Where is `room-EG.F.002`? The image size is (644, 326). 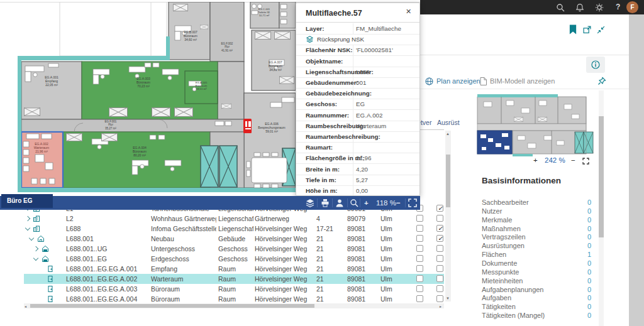 room-EG.F.002 is located at coordinates (227, 31).